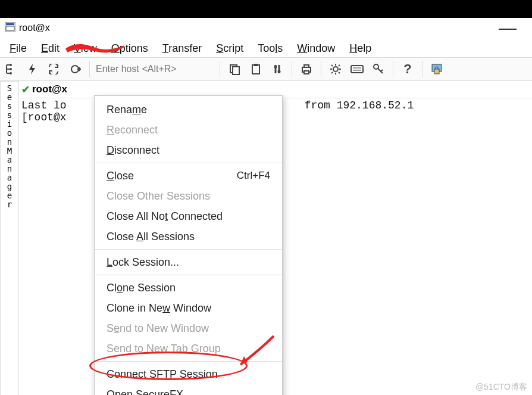  Describe the element at coordinates (11, 69) in the screenshot. I see `tree-icon` at that location.